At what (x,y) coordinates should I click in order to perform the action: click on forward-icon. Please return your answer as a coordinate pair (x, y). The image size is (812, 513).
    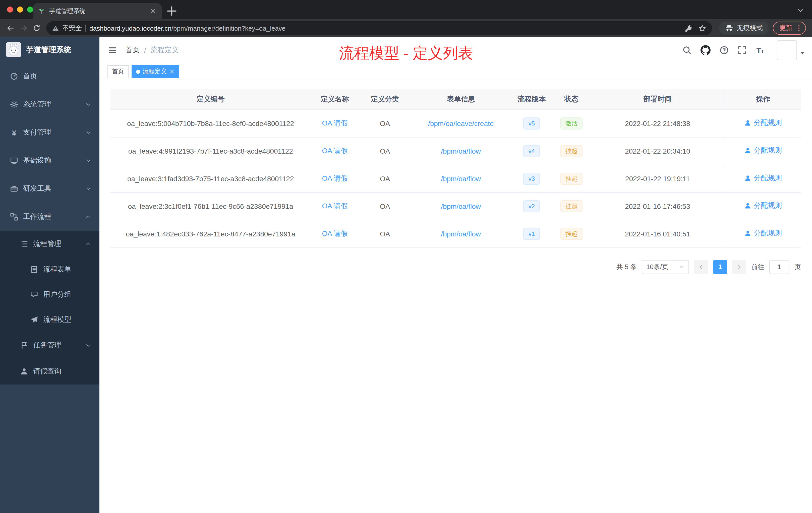
    Looking at the image, I should click on (24, 28).